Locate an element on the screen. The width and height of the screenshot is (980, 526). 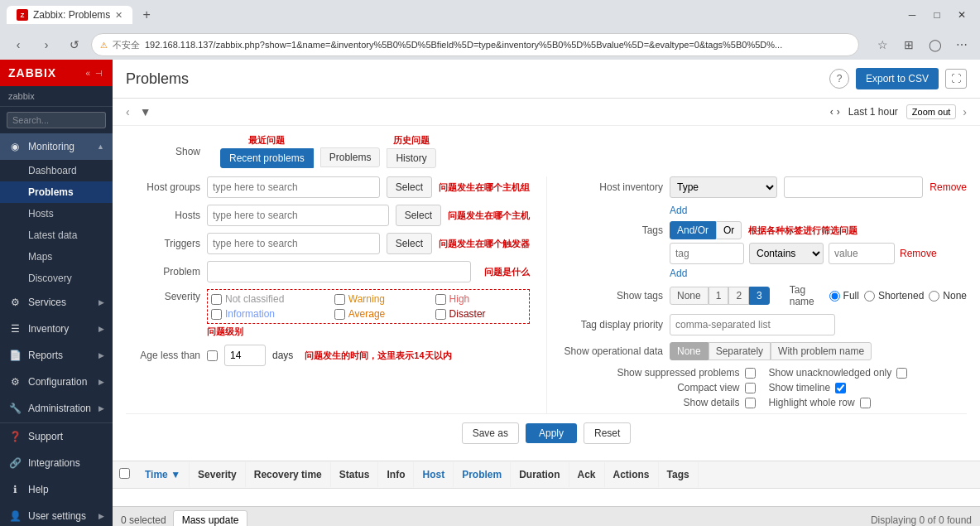
show-details-checkbox is located at coordinates (750, 403).